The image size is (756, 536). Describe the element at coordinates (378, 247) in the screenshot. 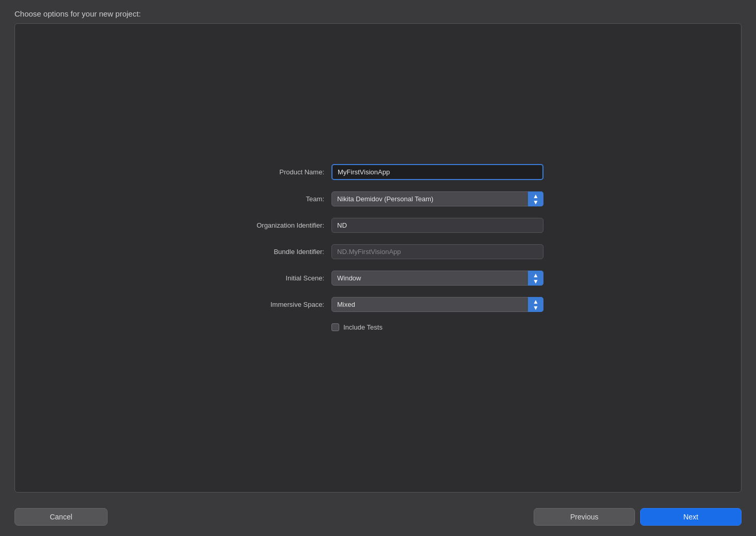

I see `form-container: Product Name: Team: Nikita Demidov (Pers…` at that location.